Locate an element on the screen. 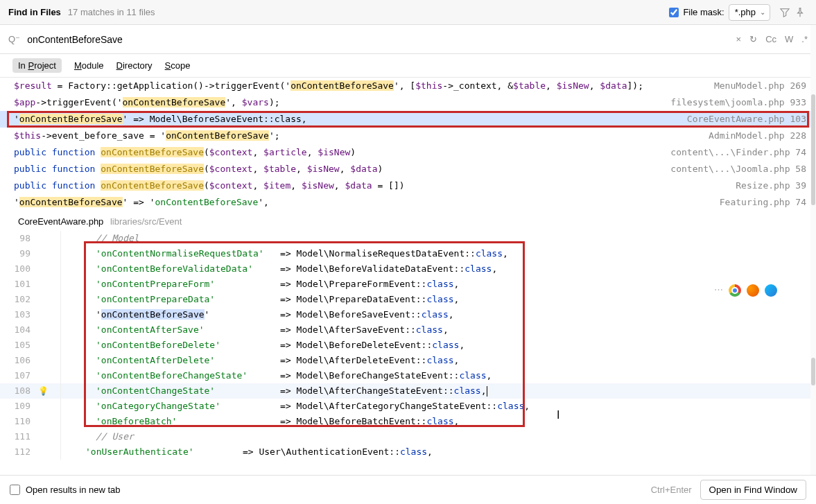  history-icon: ↻ is located at coordinates (753, 39).